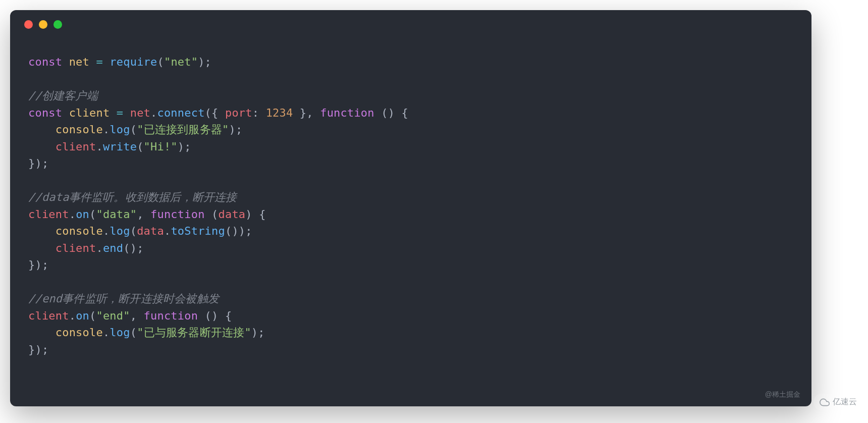 Image resolution: width=868 pixels, height=423 pixels. Describe the element at coordinates (838, 402) in the screenshot. I see `yisu-watermark: 亿速云` at that location.